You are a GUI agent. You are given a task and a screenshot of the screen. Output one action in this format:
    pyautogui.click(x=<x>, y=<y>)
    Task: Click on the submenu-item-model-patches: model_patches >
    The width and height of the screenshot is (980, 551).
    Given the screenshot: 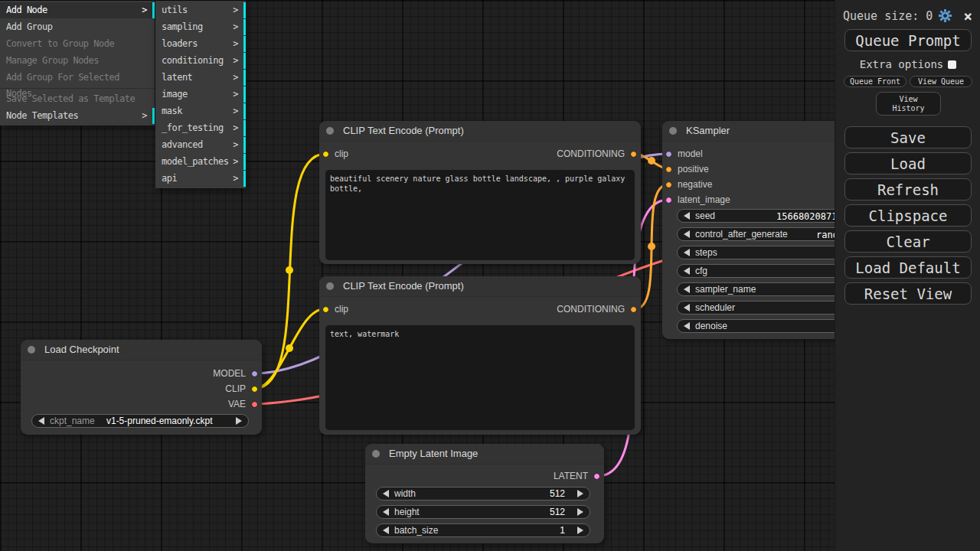 What is the action you would take?
    pyautogui.click(x=201, y=162)
    